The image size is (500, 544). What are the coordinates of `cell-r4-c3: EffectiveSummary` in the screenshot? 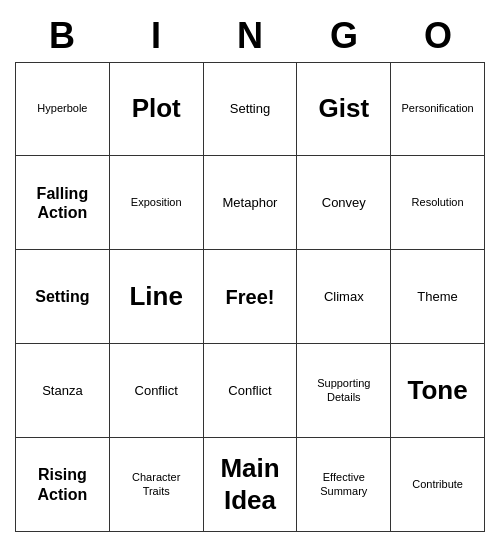 It's located at (344, 485).